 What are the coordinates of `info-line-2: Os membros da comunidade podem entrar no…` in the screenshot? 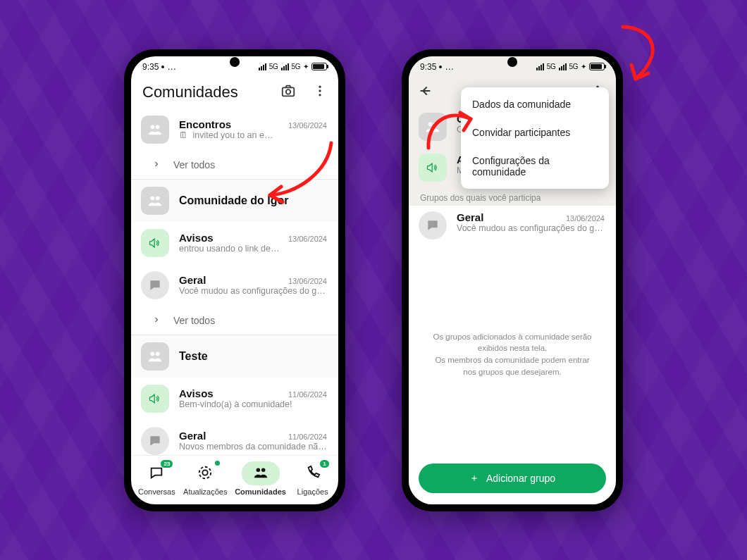 It's located at (512, 366).